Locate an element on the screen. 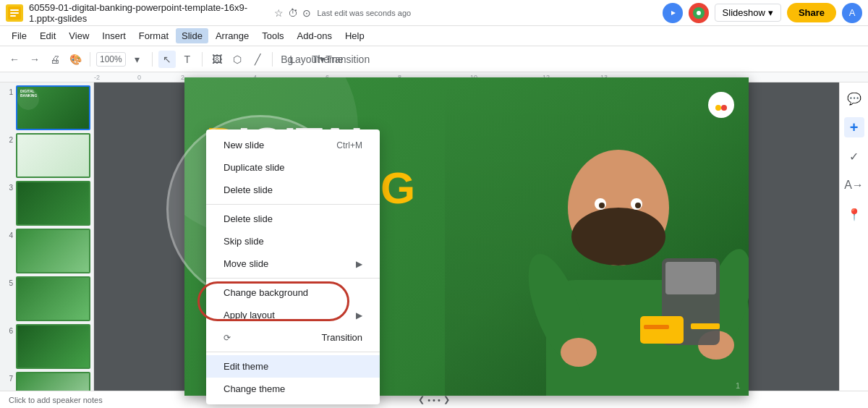 Image resolution: width=868 pixels, height=408 pixels. ctx-move-slide: Move slide ▶ is located at coordinates (293, 263).